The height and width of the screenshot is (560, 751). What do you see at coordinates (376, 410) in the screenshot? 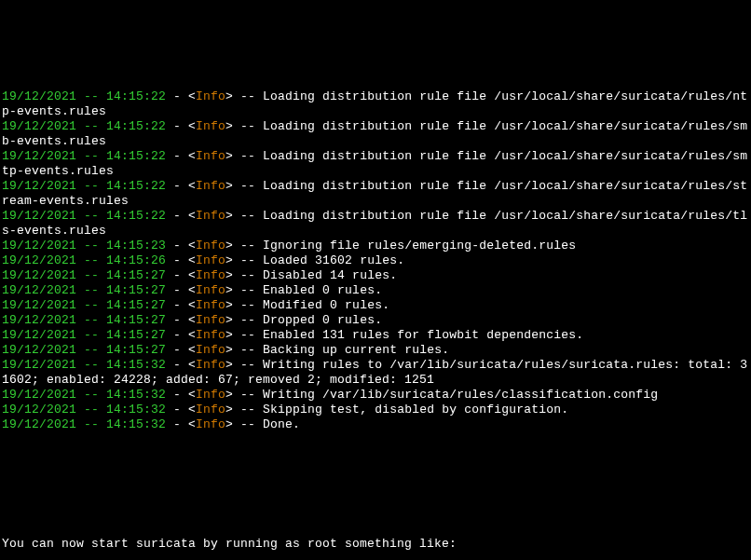
I see `log-line: 19/12/2021 -- 14:15:32 - <Info> -- Skipp…` at bounding box center [376, 410].